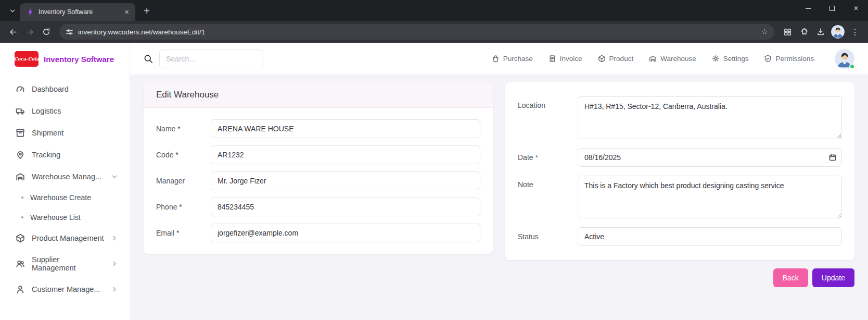 The width and height of the screenshot is (868, 320). What do you see at coordinates (70, 32) in the screenshot?
I see `site-info-icon` at bounding box center [70, 32].